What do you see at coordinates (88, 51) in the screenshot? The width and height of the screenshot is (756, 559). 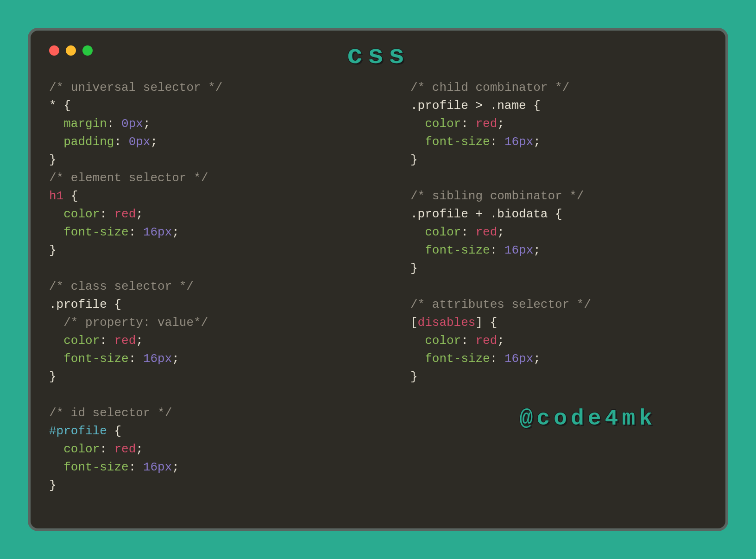 I see `maximize-icon` at bounding box center [88, 51].